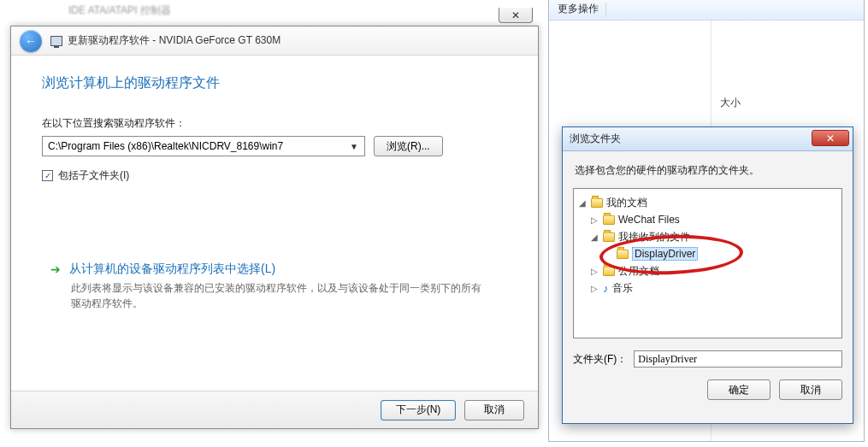 This screenshot has height=447, width=868. Describe the element at coordinates (94, 176) in the screenshot. I see `include-subfolders-label: 包括子文件夹(I)` at that location.